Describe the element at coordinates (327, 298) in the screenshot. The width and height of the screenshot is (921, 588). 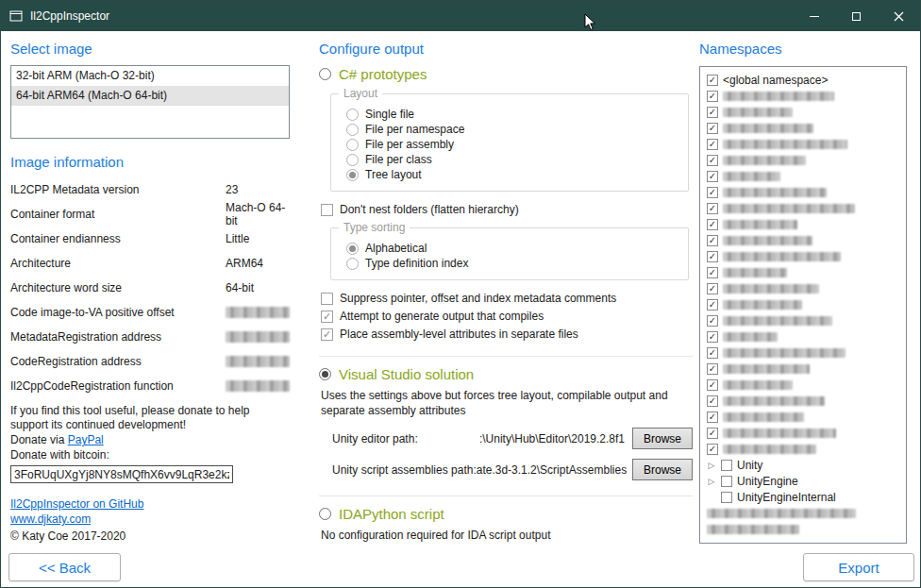
I see `checkbox-icon` at that location.